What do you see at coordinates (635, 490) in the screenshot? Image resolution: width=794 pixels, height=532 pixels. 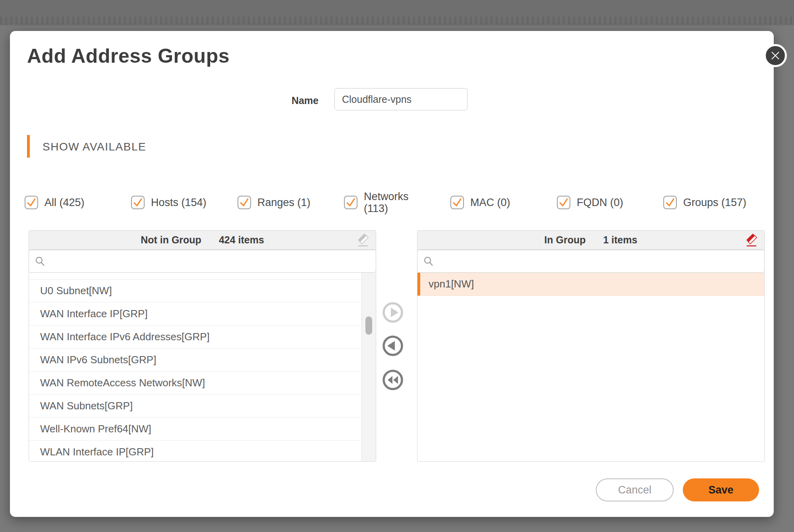 I see `cancel-button: Cancel` at bounding box center [635, 490].